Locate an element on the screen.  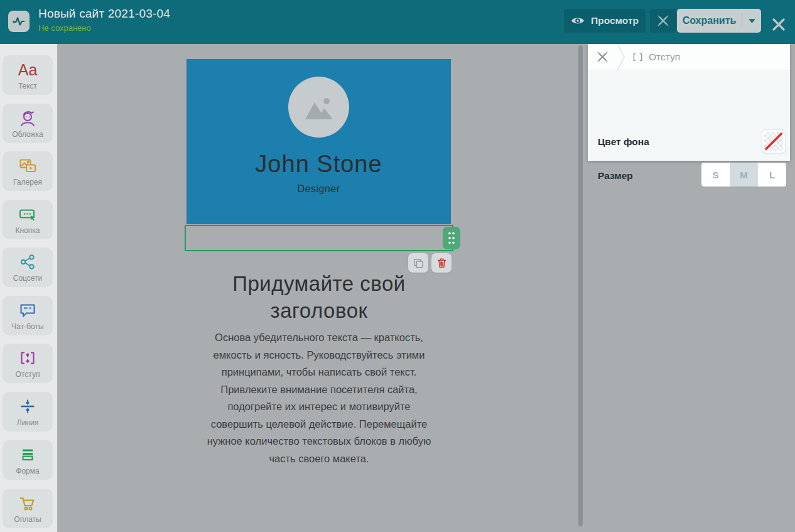
sidebar-item-label: Линия is located at coordinates (28, 423).